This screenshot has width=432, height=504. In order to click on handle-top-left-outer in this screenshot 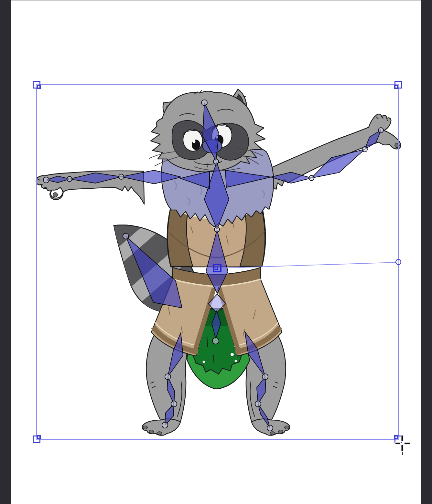, I will do `click(37, 85)`.